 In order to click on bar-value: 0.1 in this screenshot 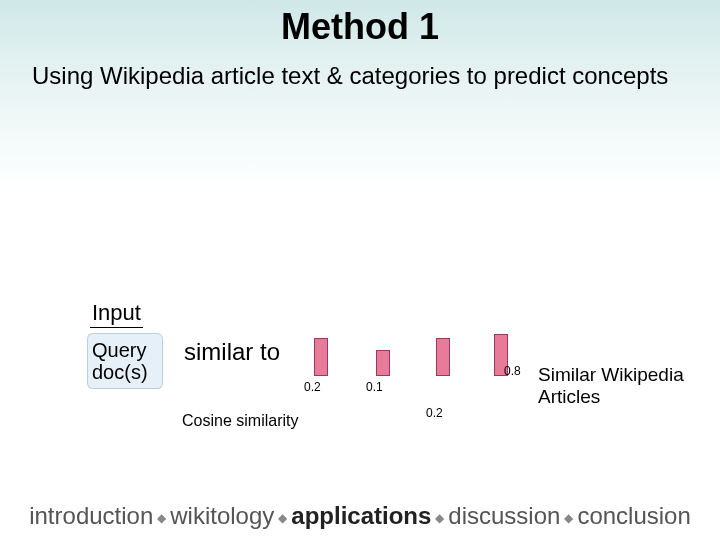, I will do `click(374, 387)`.